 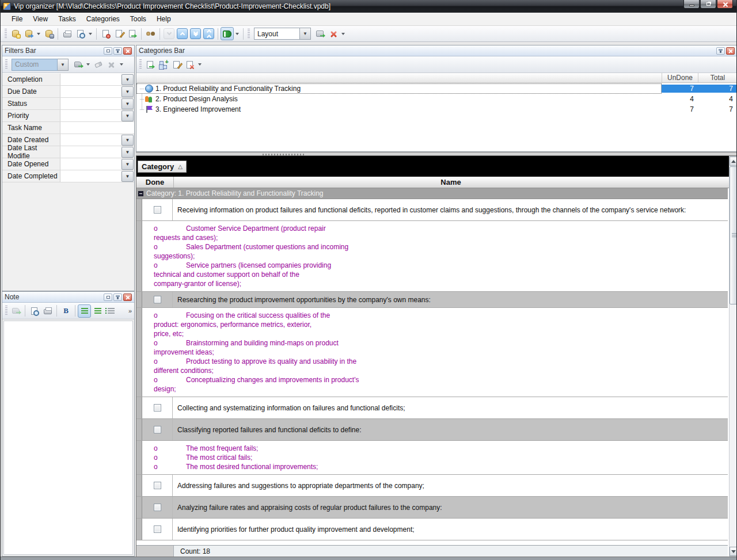 I want to click on new-category-button, so click(x=150, y=64).